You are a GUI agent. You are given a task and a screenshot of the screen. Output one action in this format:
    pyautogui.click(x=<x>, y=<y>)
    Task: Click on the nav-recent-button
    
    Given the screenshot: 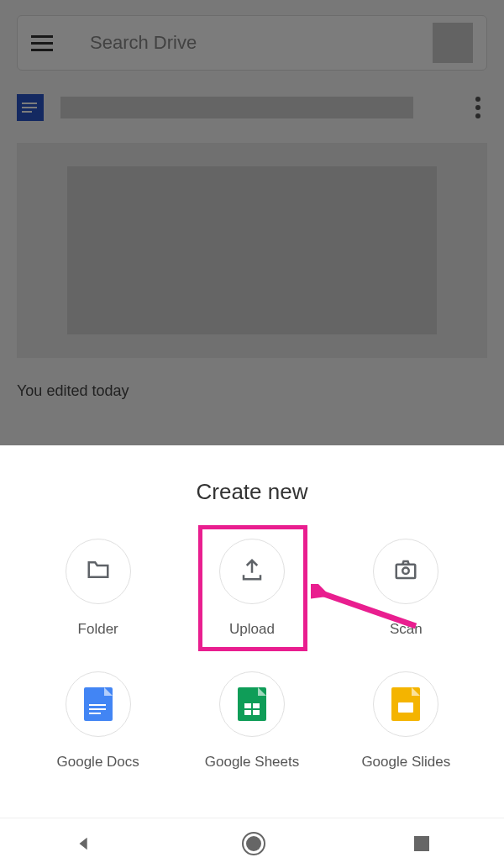 What is the action you would take?
    pyautogui.click(x=422, y=844)
    